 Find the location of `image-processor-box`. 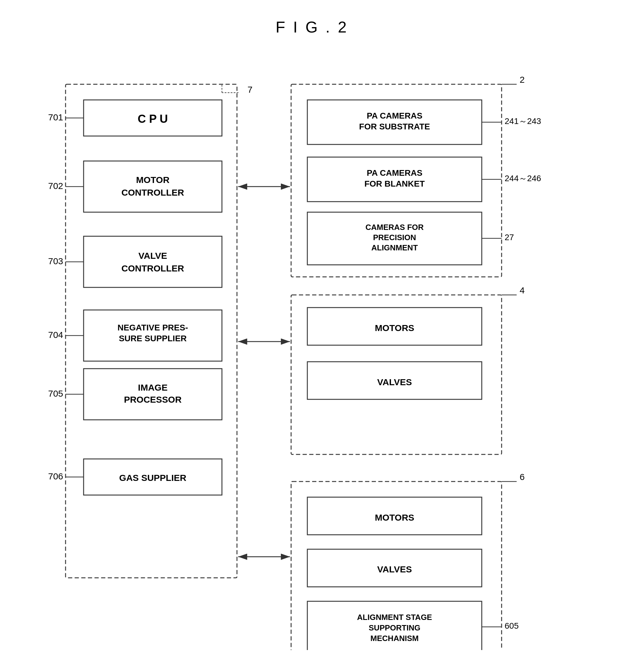

image-processor-box is located at coordinates (153, 394).